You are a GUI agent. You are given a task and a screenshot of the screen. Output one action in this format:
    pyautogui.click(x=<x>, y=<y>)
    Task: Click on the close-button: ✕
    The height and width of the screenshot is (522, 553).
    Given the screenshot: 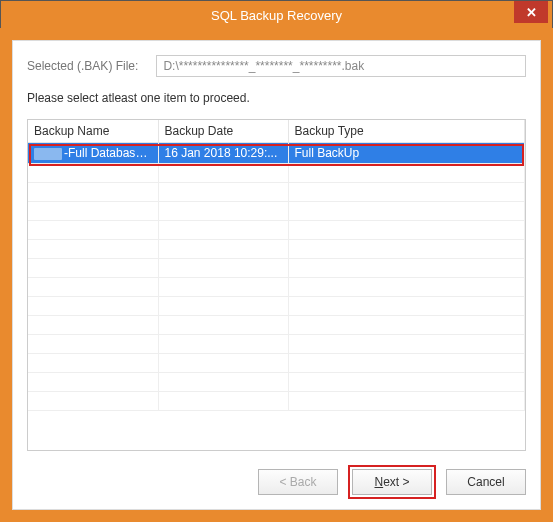 What is the action you would take?
    pyautogui.click(x=531, y=12)
    